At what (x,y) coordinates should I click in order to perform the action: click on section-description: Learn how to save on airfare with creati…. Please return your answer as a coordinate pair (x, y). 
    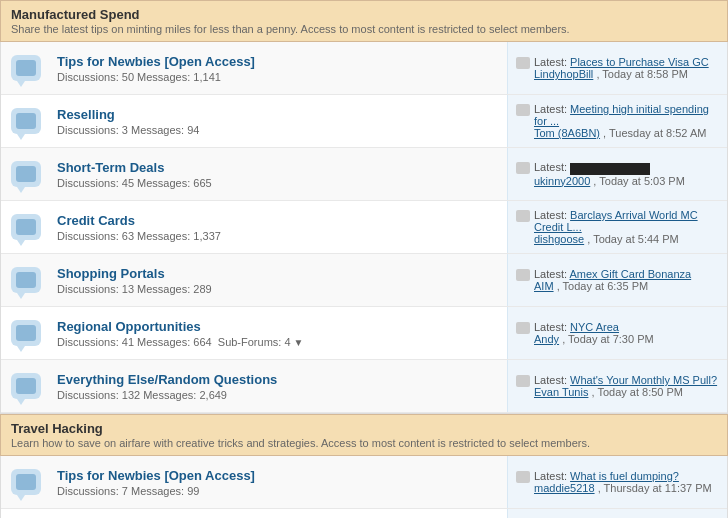
    Looking at the image, I should click on (364, 443).